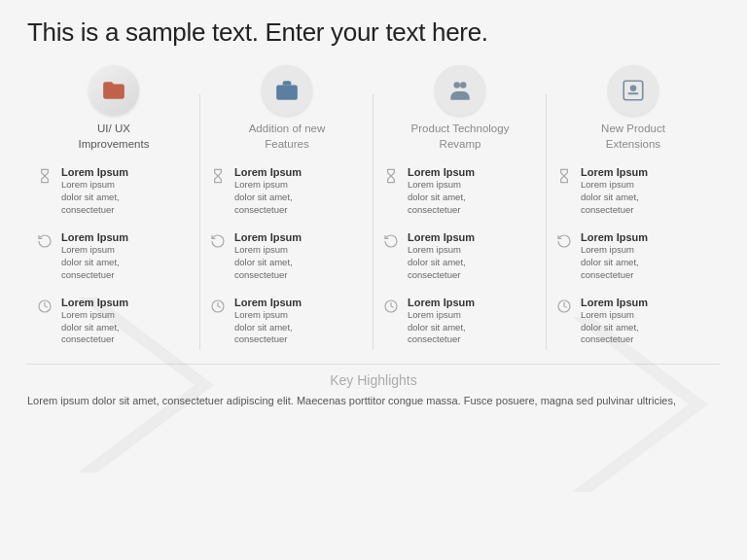 The image size is (747, 560). Describe the element at coordinates (287, 321) in the screenshot. I see `list-item-2-3: Lorem IpsumLorem ipsum dolor sit amet, c…` at that location.